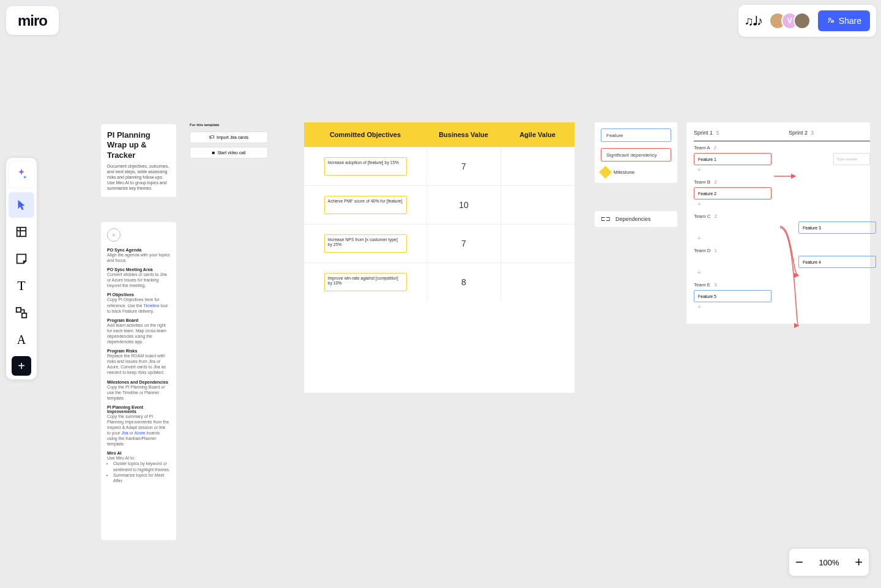  Describe the element at coordinates (464, 282) in the screenshot. I see `bv-cell: 8` at that location.